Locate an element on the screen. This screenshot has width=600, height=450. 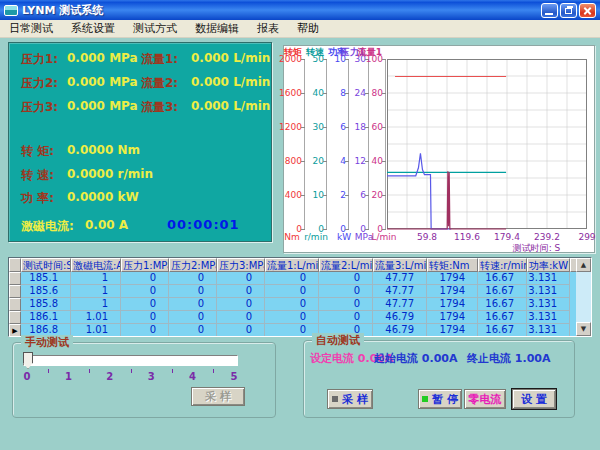
y-axis-tick-label: 1600 is located at coordinates (290, 93).